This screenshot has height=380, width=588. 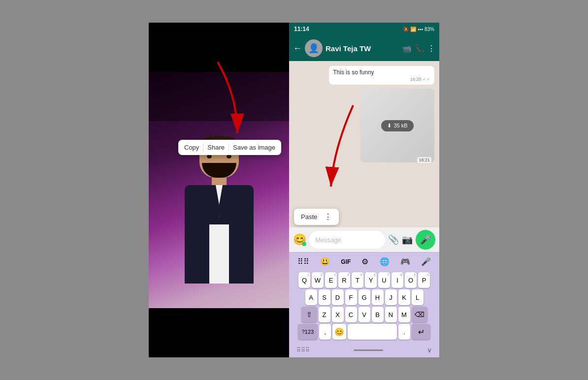 What do you see at coordinates (331, 280) in the screenshot?
I see `key-e: E3` at bounding box center [331, 280].